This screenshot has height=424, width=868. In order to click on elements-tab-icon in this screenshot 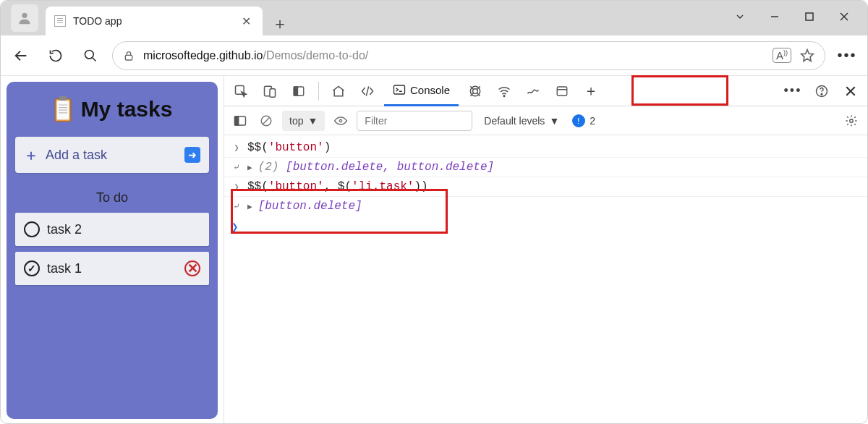, I will do `click(367, 91)`.